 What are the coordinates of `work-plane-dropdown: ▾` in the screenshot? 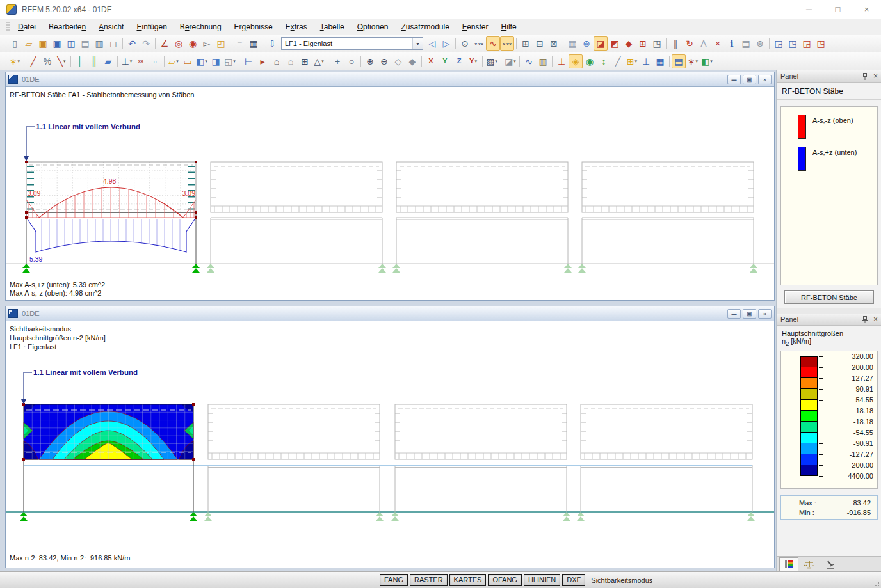 It's located at (496, 61).